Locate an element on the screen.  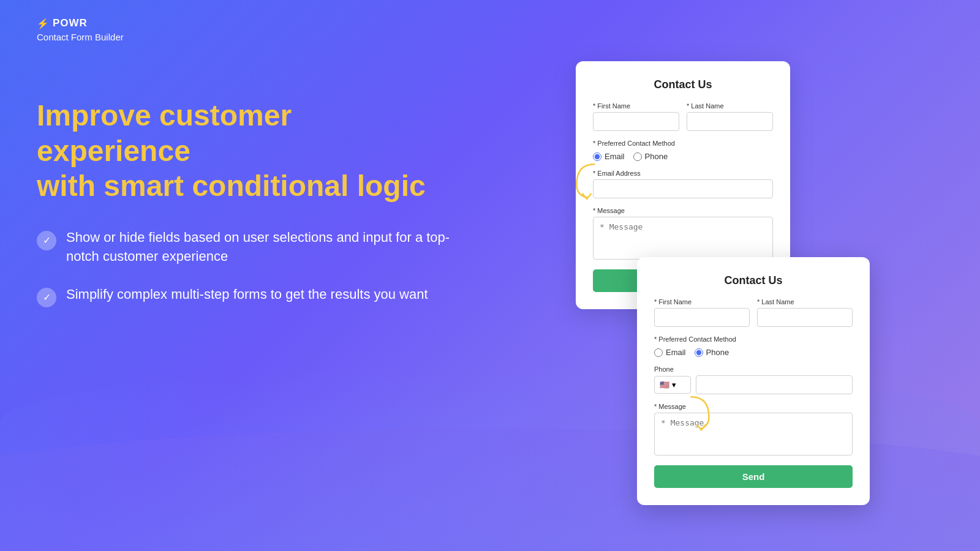
form2-phone-label: Phone is located at coordinates (753, 369).